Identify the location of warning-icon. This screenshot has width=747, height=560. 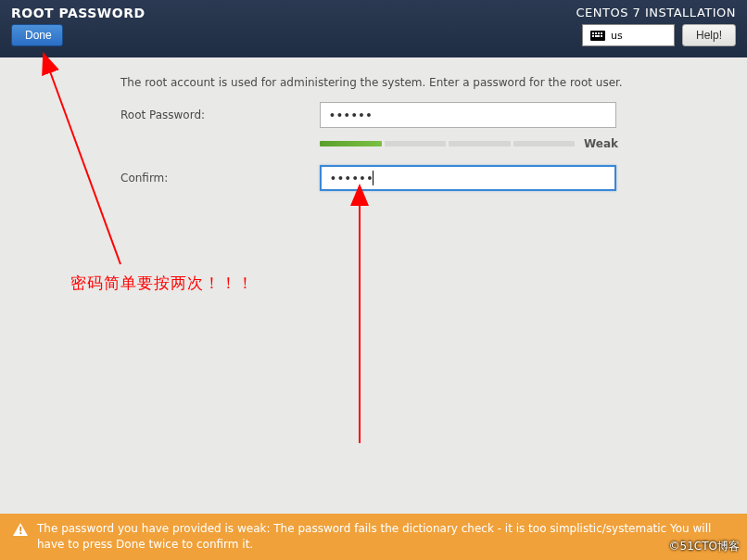
(20, 529).